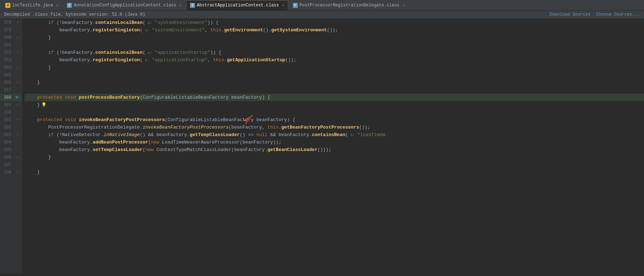 The width and height of the screenshot is (644, 276). I want to click on code-line-388: protected void postProcessBeanFactory(Co…, so click(334, 98).